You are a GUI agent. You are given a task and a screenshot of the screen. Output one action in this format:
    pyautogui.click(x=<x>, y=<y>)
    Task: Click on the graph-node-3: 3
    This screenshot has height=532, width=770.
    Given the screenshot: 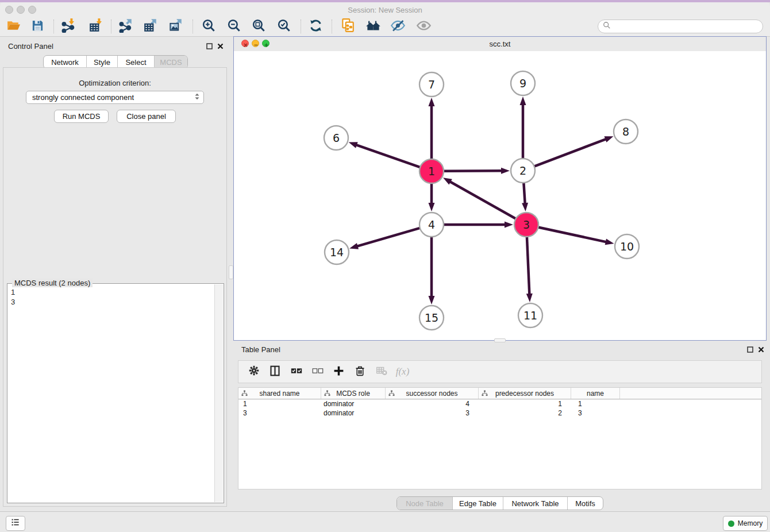 What is the action you would take?
    pyautogui.click(x=526, y=225)
    